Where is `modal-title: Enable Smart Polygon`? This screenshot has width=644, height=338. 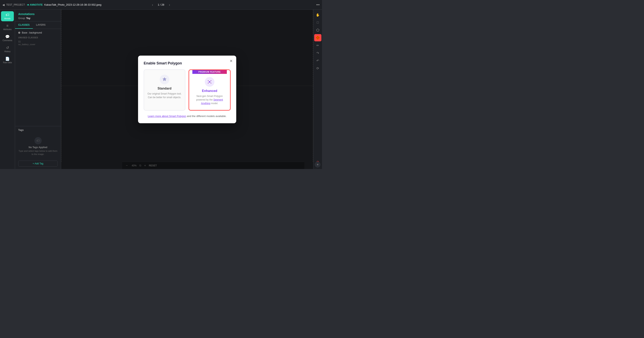 modal-title: Enable Smart Polygon is located at coordinates (187, 63).